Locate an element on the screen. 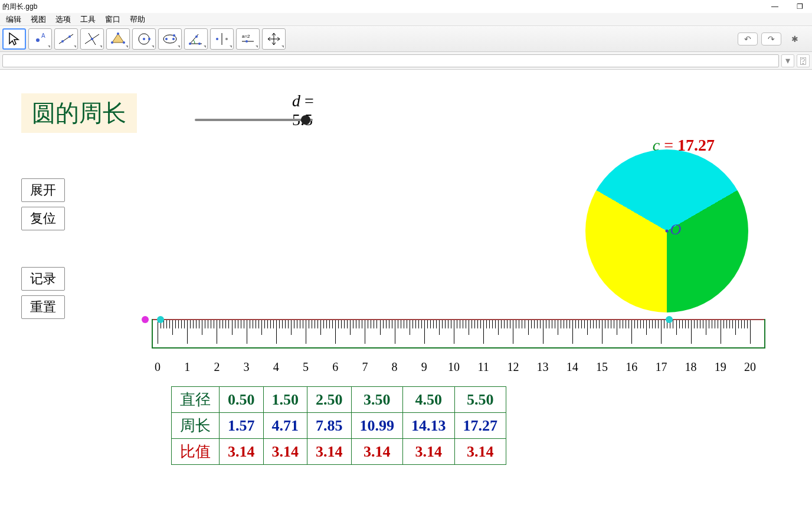  ruler-label: 15 is located at coordinates (602, 367).